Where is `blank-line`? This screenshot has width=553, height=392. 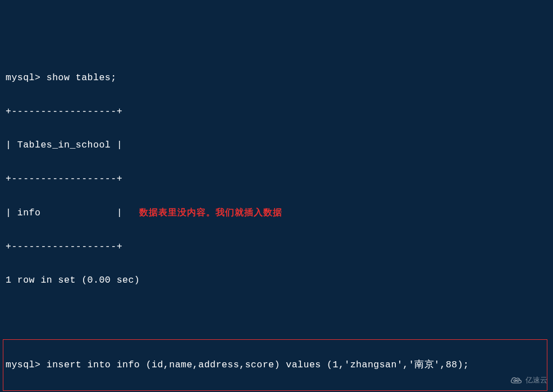 blank-line is located at coordinates (276, 314).